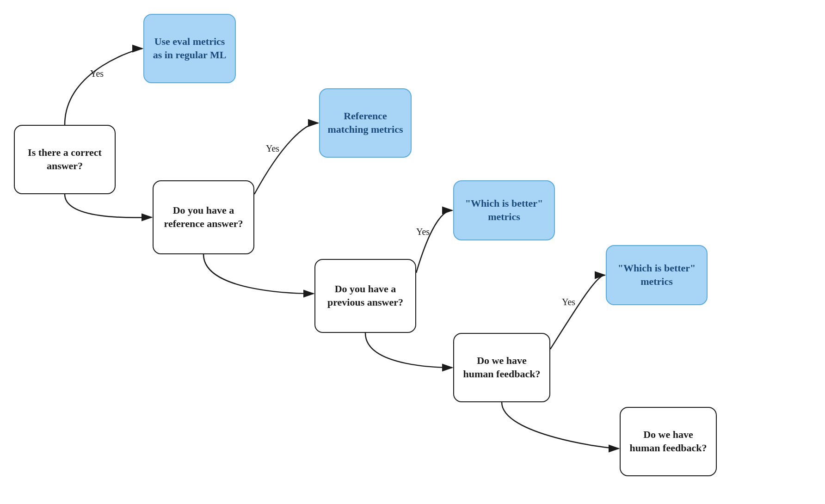 The width and height of the screenshot is (825, 504). Describe the element at coordinates (502, 368) in the screenshot. I see `human-feedback-1-node: Do we have human feedback?` at that location.